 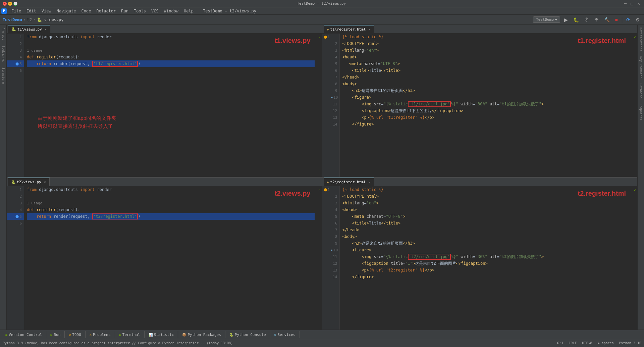 What do you see at coordinates (587, 20) in the screenshot?
I see `profile-button: ⏱` at bounding box center [587, 20].